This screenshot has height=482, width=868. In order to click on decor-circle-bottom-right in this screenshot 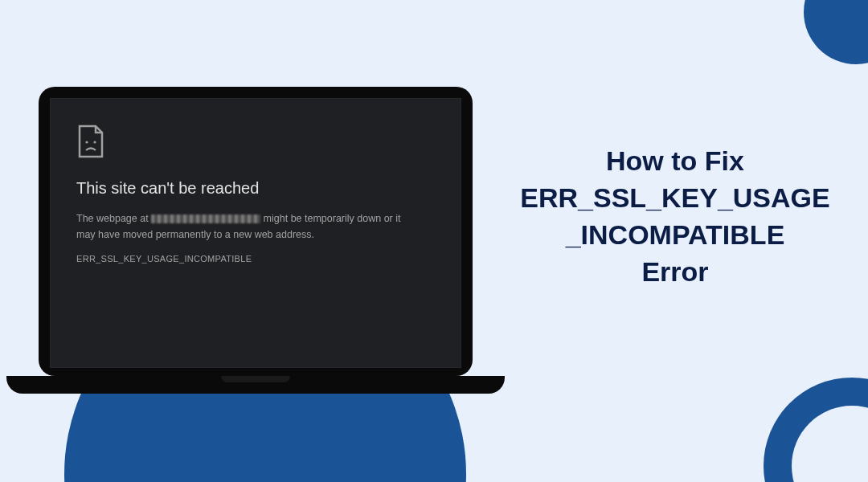, I will do `click(816, 430)`.